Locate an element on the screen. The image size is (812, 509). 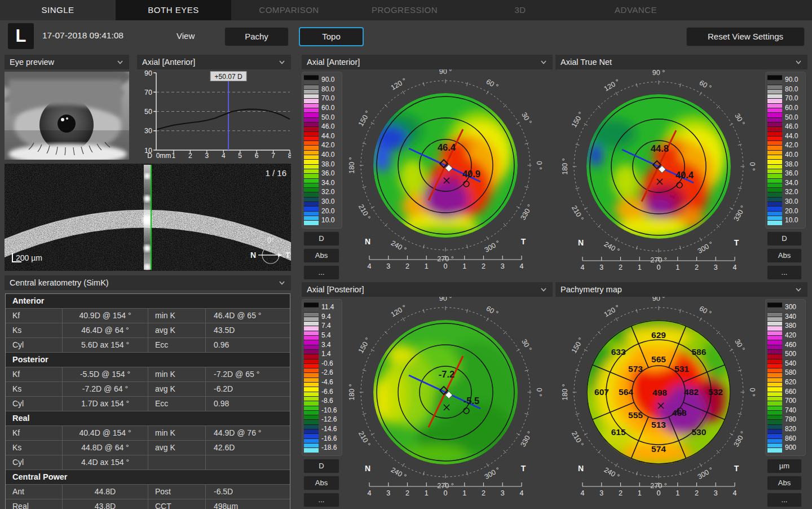
axial-posterior-map-canvas: -7.2-5.50 °30 °60 °90 °120 °150 °180 °21… is located at coordinates (445, 403).